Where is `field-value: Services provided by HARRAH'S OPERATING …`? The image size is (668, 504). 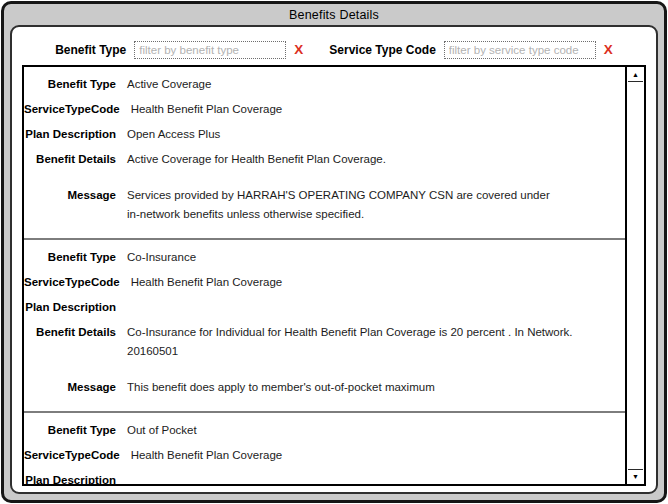
field-value: Services provided by HARRAH'S OPERATING … is located at coordinates (376, 205).